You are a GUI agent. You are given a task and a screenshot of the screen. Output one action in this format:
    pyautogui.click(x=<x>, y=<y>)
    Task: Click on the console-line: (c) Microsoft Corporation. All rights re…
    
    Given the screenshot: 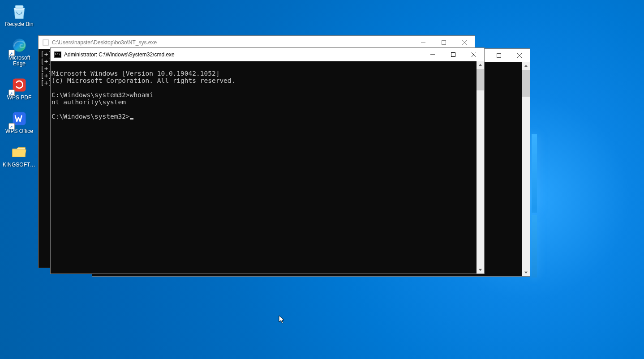 What is the action you would take?
    pyautogui.click(x=143, y=81)
    